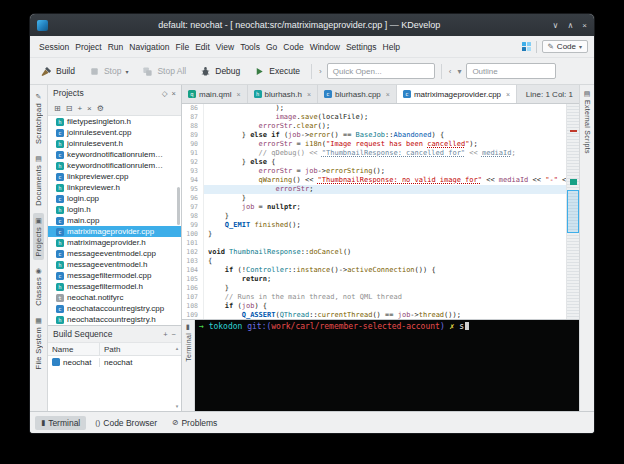 The height and width of the screenshot is (464, 624). I want to click on area-switcher-icon, so click(526, 46).